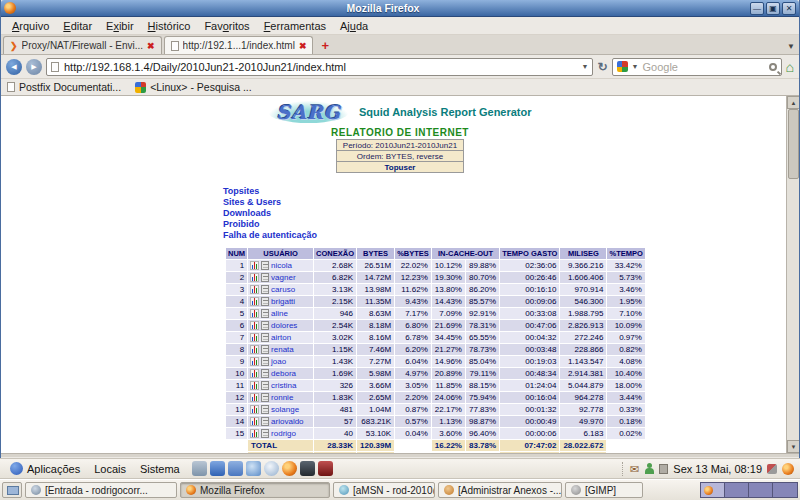 Image resolution: width=800 pixels, height=500 pixels. I want to click on user-link: debora, so click(284, 374).